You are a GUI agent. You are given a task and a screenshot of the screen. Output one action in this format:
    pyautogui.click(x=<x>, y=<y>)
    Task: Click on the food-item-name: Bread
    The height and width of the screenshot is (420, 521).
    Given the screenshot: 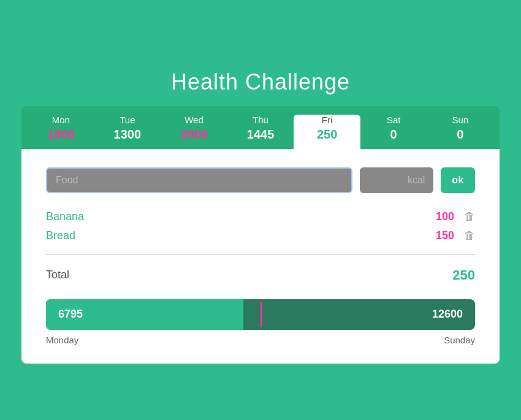 What is the action you would take?
    pyautogui.click(x=61, y=235)
    